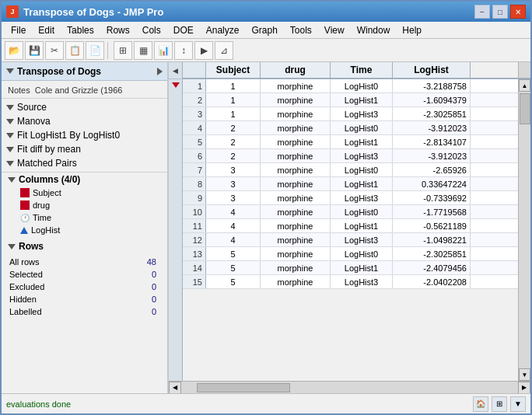 This screenshot has height=415, width=532. I want to click on table-row: 11 4 morphine LogHist1 -0.5621189, so click(350, 226).